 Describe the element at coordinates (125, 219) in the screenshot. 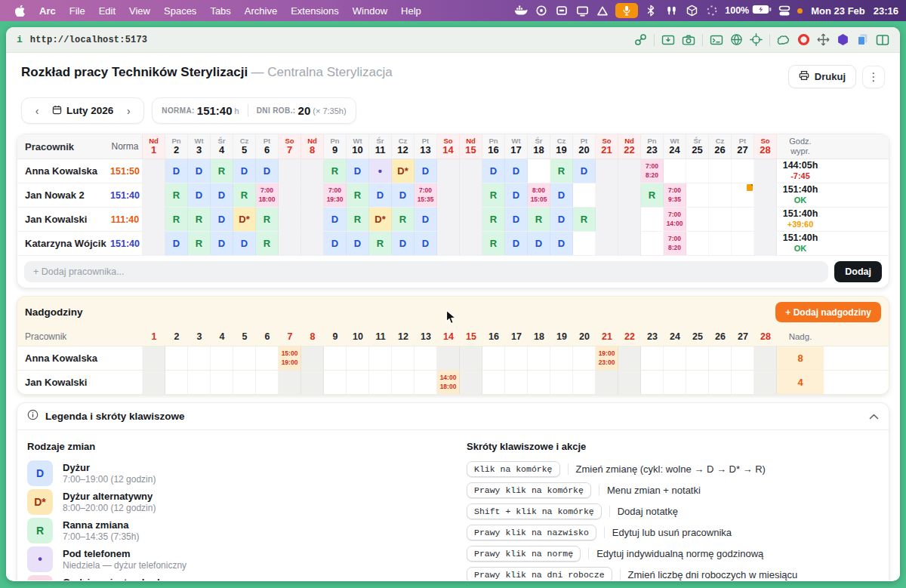

I see `employee-norma: 111:40` at that location.